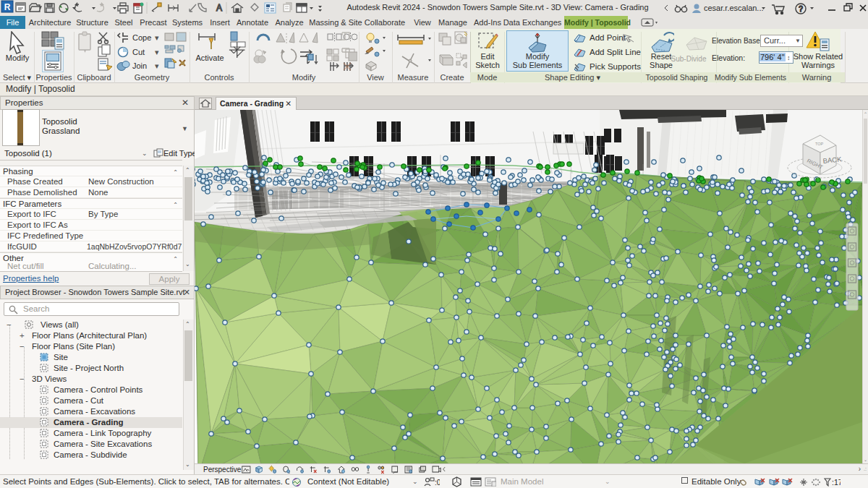 Image resolution: width=868 pixels, height=488 pixels. Describe the element at coordinates (437, 483) in the screenshot. I see `svg-text: :0` at that location.